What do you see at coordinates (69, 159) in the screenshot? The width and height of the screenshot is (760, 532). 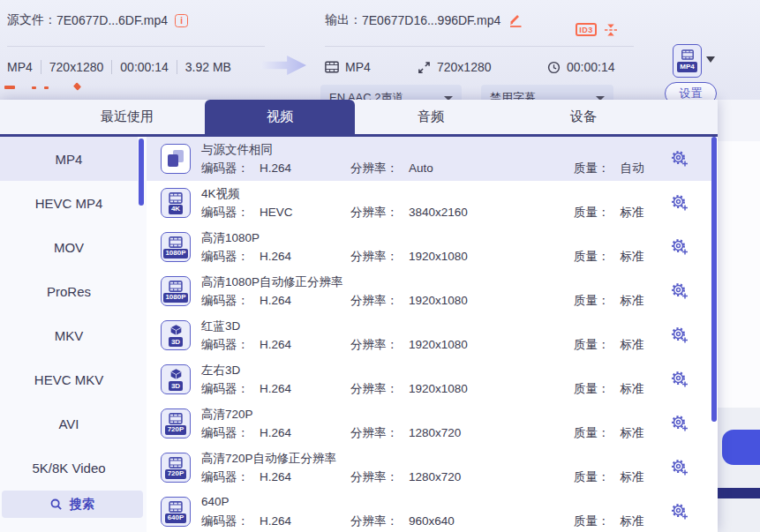 I see `sidebar-item-mp4: MP4` at bounding box center [69, 159].